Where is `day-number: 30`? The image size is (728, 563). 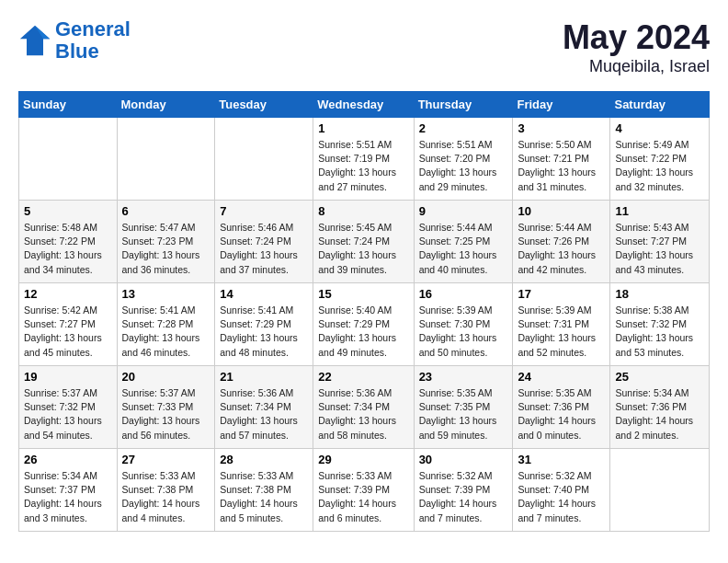
day-number: 30 is located at coordinates (463, 460).